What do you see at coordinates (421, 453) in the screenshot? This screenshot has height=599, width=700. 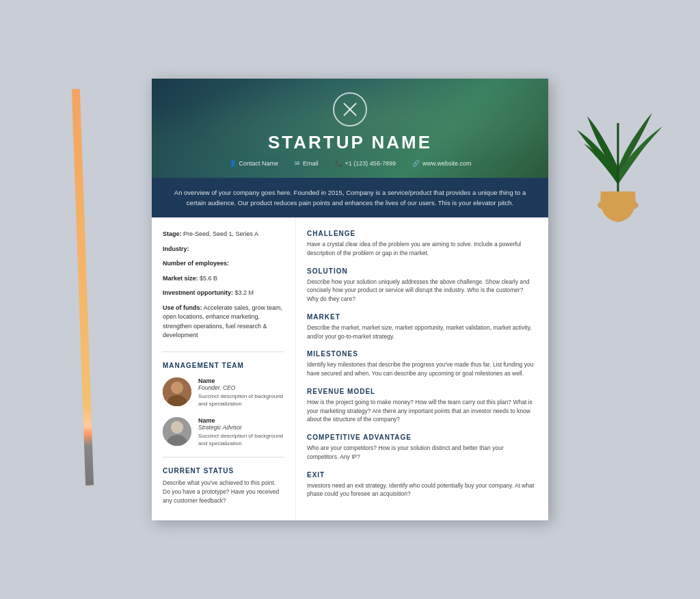 I see `section-5-text: Who are your competitors? How is your so…` at bounding box center [421, 453].